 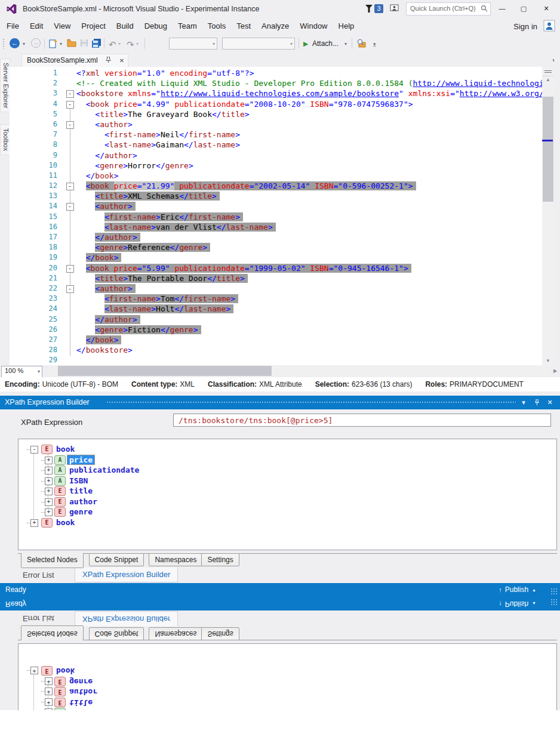 I want to click on menu-view: View, so click(x=62, y=26).